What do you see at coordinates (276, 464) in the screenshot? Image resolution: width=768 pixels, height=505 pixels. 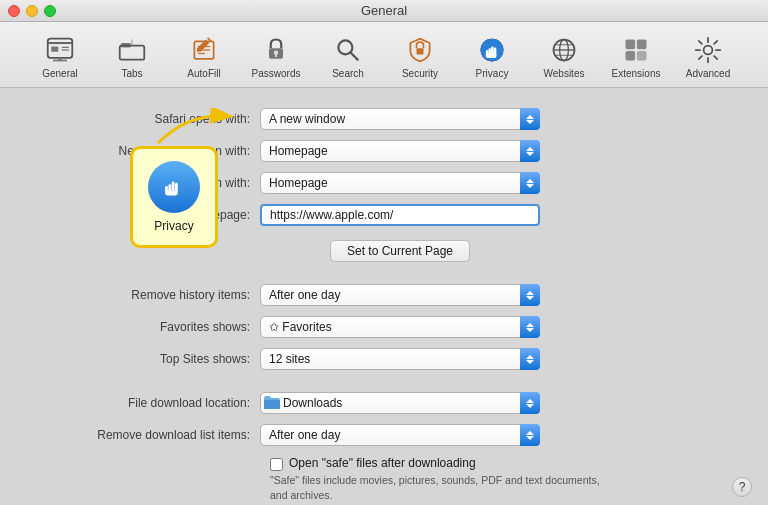 I see `open-safe-files-checkbox` at bounding box center [276, 464].